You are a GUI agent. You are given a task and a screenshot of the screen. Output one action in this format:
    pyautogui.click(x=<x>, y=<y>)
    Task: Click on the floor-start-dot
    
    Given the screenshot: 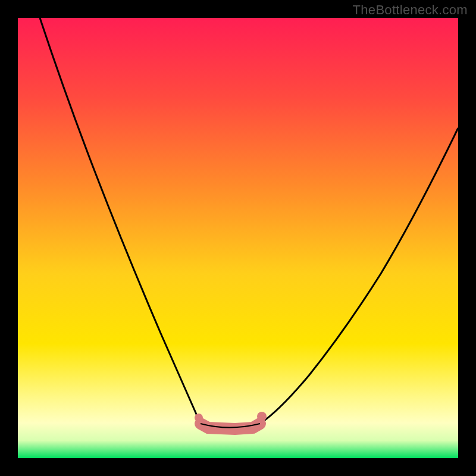 What is the action you would take?
    pyautogui.click(x=199, y=418)
    